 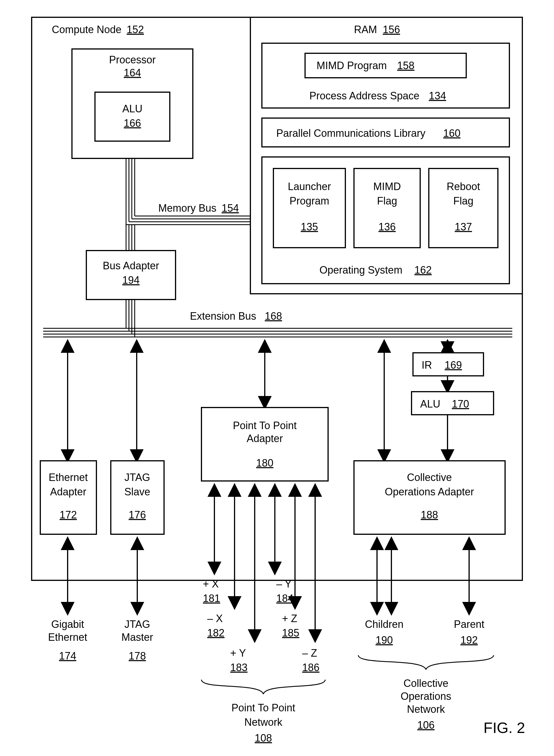 What do you see at coordinates (387, 187) in the screenshot?
I see `mimd-flag-l1: MIMD` at bounding box center [387, 187].